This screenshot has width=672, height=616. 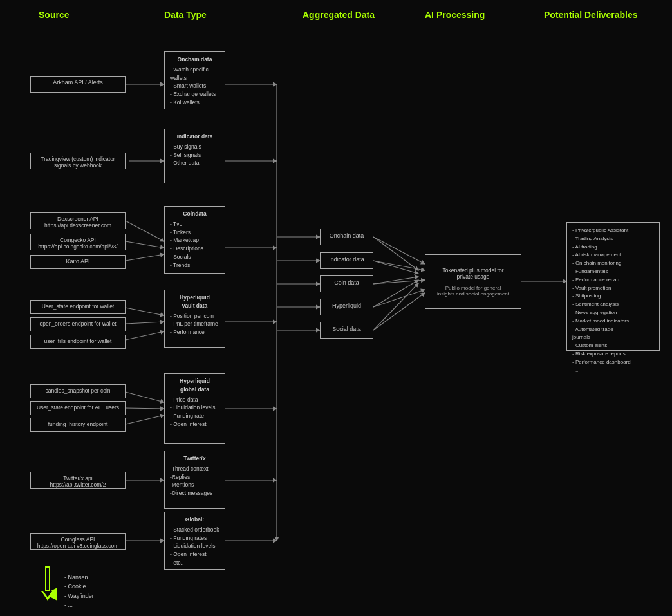 I want to click on user-fills-source: user_fills endpoint for wallet, so click(x=78, y=342).